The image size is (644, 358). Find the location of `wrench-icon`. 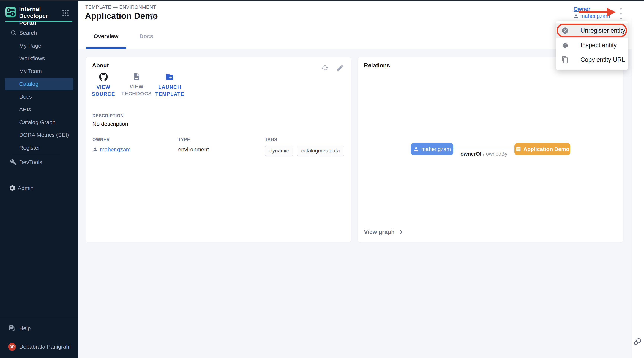

wrench-icon is located at coordinates (14, 162).